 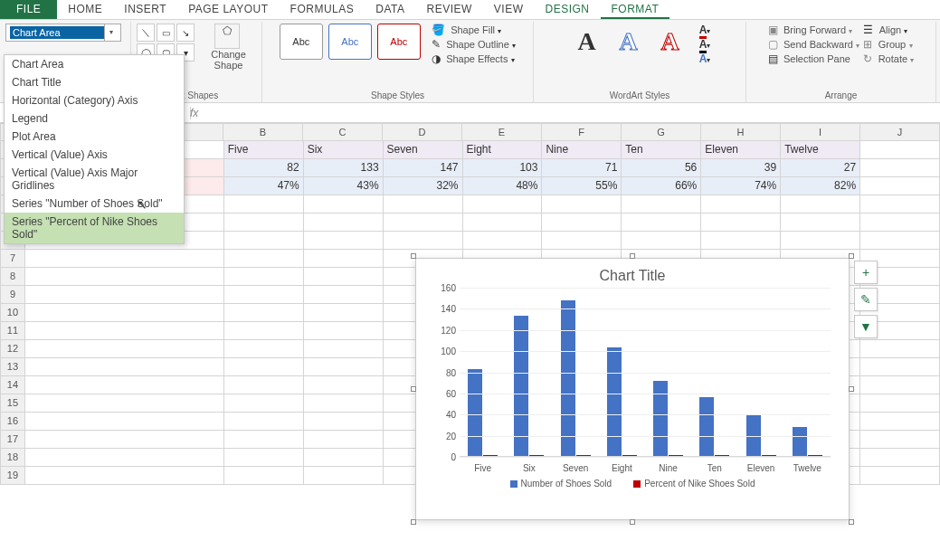 I want to click on cell-I4, so click(x=821, y=204).